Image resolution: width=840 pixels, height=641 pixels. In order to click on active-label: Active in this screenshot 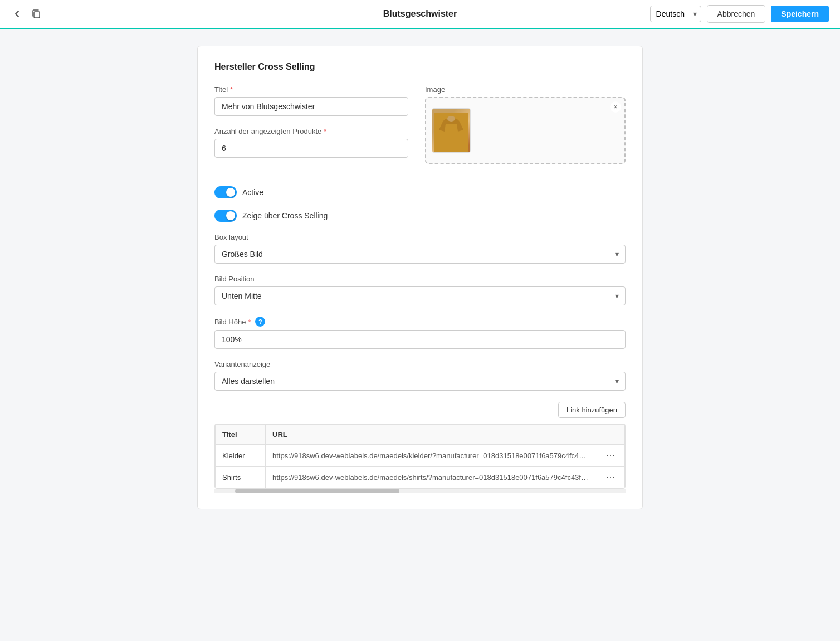, I will do `click(253, 192)`.